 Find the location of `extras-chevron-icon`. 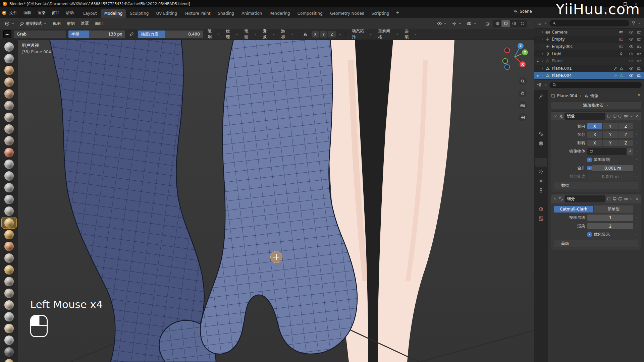

extras-chevron-icon is located at coordinates (631, 199).